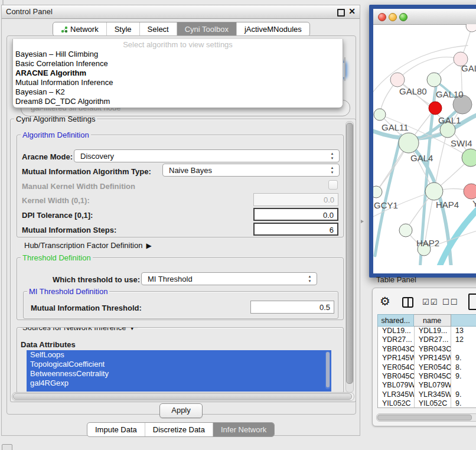 This screenshot has height=450, width=476. I want to click on which-threshold-value: MI Threshold, so click(170, 279).